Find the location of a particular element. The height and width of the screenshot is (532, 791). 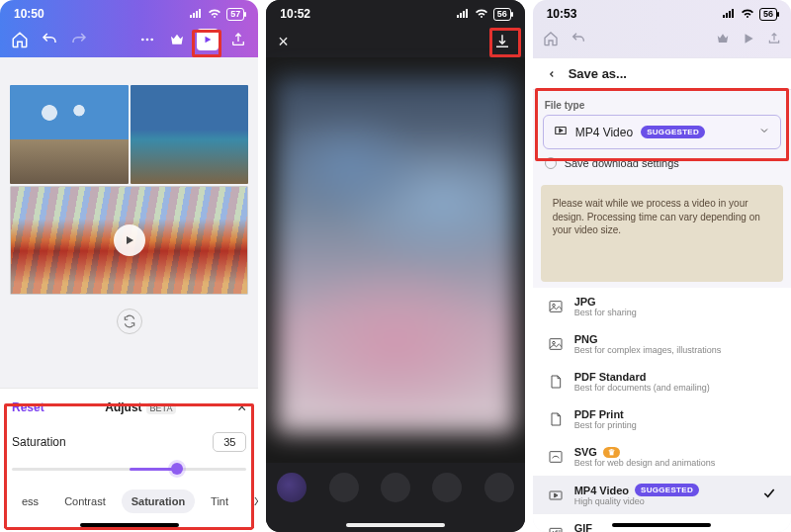

preview-header: 10:52 56 × is located at coordinates (396, 29).